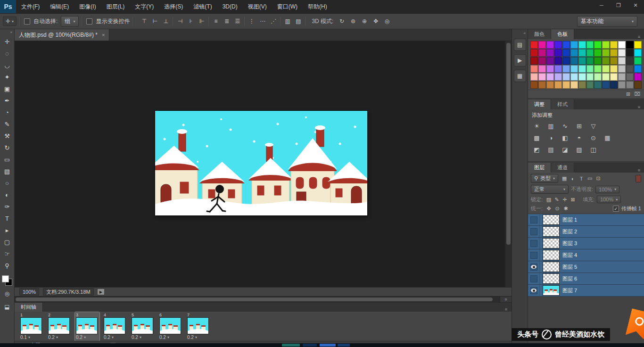 This screenshot has height=347, width=644. I want to click on layer-row: 图层 4, so click(586, 256).